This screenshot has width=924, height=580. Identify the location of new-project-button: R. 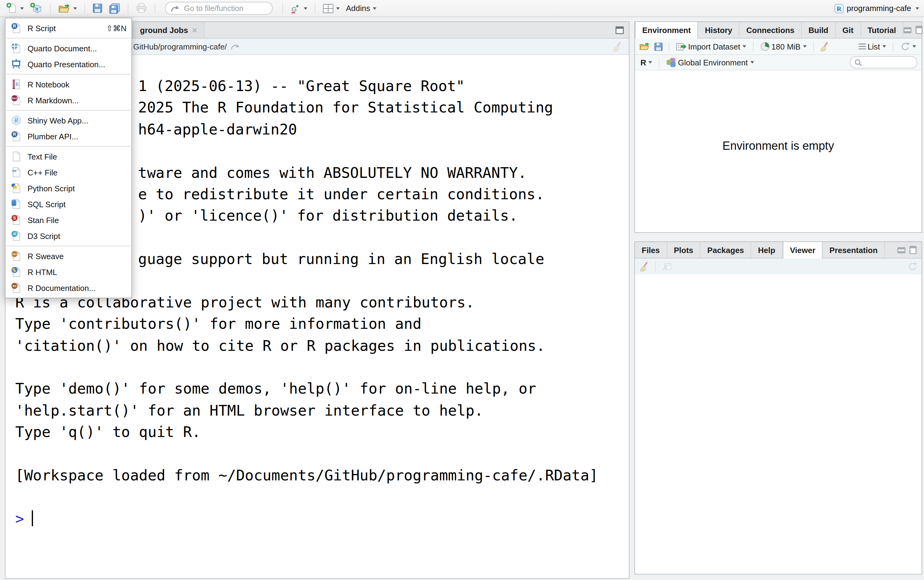
(36, 8).